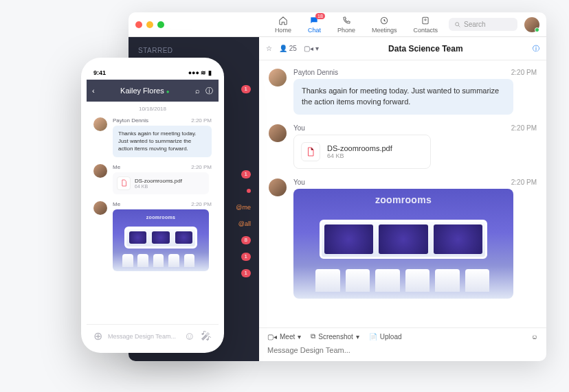  I want to click on sidebar-badge: 8, so click(246, 240).